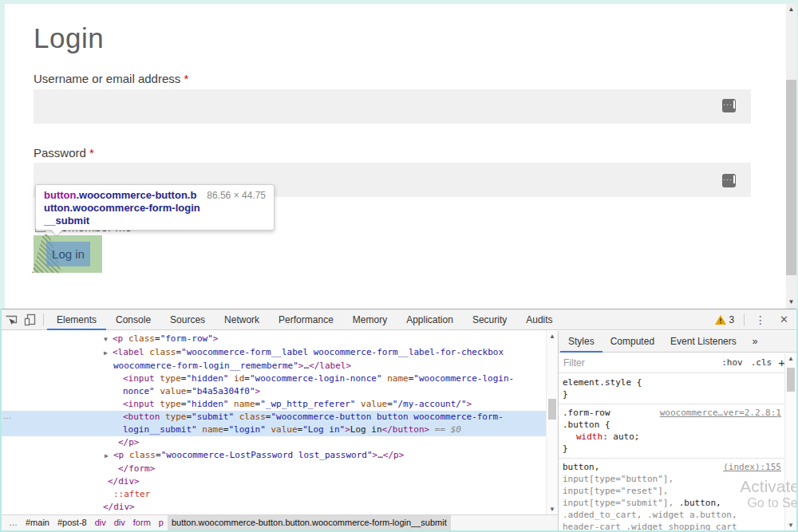  What do you see at coordinates (733, 362) in the screenshot?
I see `toggle-hov: :hov` at bounding box center [733, 362].